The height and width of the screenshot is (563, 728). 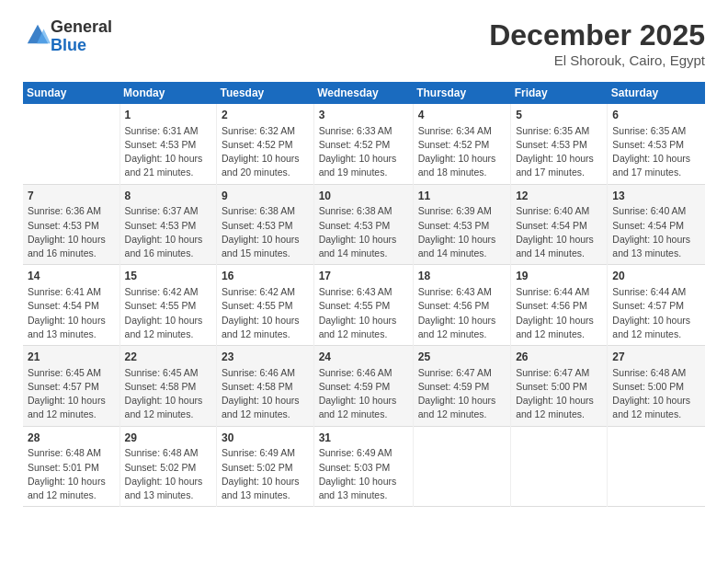 What do you see at coordinates (265, 466) in the screenshot?
I see `calendar-cell: 30Sunrise: 6:49 AMSunset: 5:02 PMDayligh…` at bounding box center [265, 466].